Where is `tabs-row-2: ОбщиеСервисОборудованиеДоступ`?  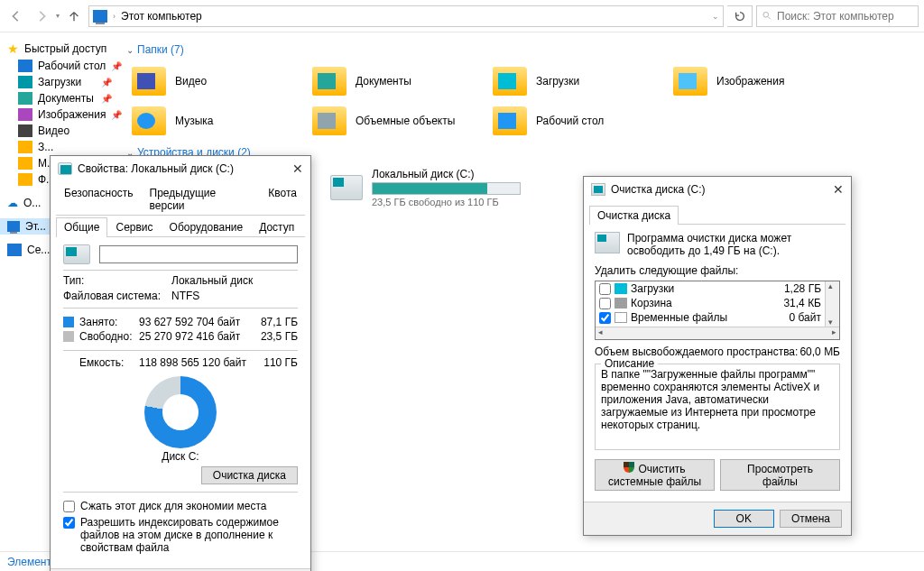 tabs-row-2: ОбщиеСервисОборудованиеДоступ is located at coordinates (180, 227).